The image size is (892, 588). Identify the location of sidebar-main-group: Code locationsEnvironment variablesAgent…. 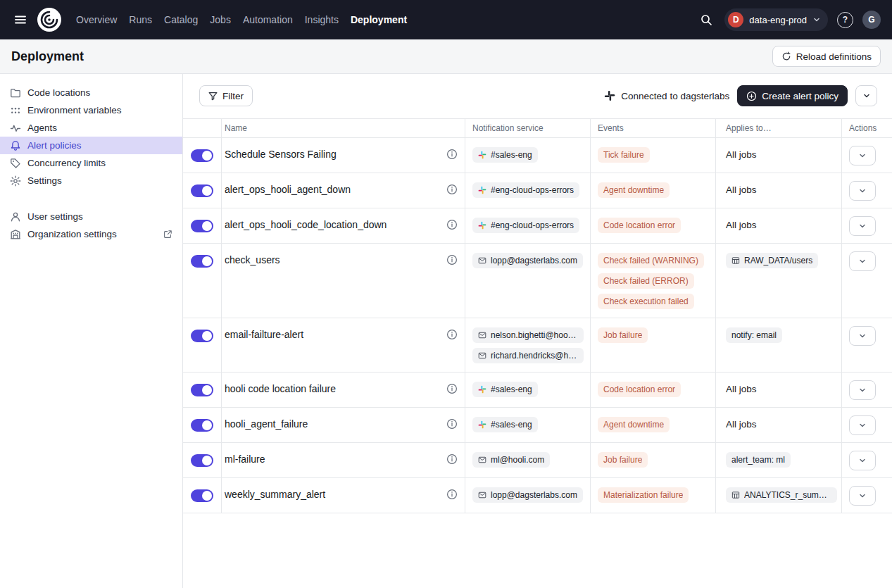
(92, 137).